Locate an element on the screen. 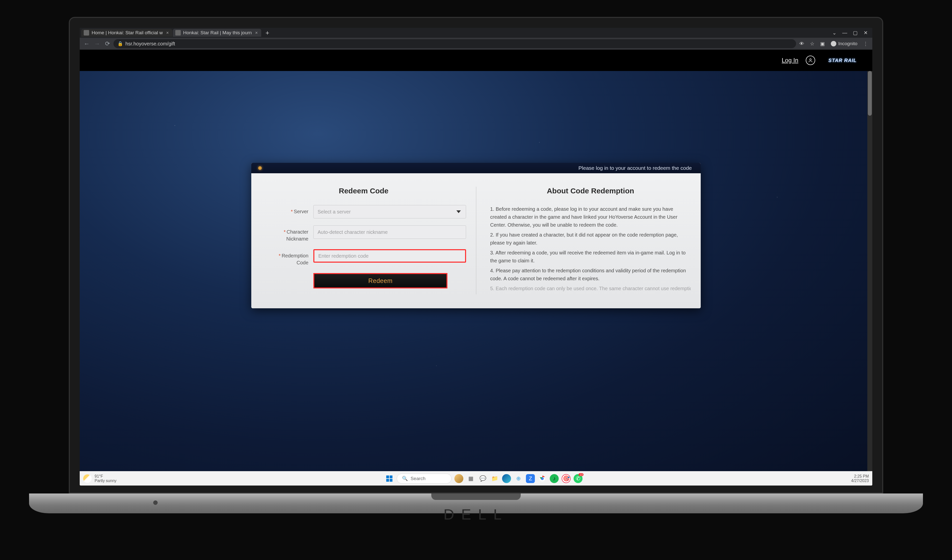 The image size is (952, 560). input-placeholder: Auto-detect character nickname is located at coordinates (353, 232).